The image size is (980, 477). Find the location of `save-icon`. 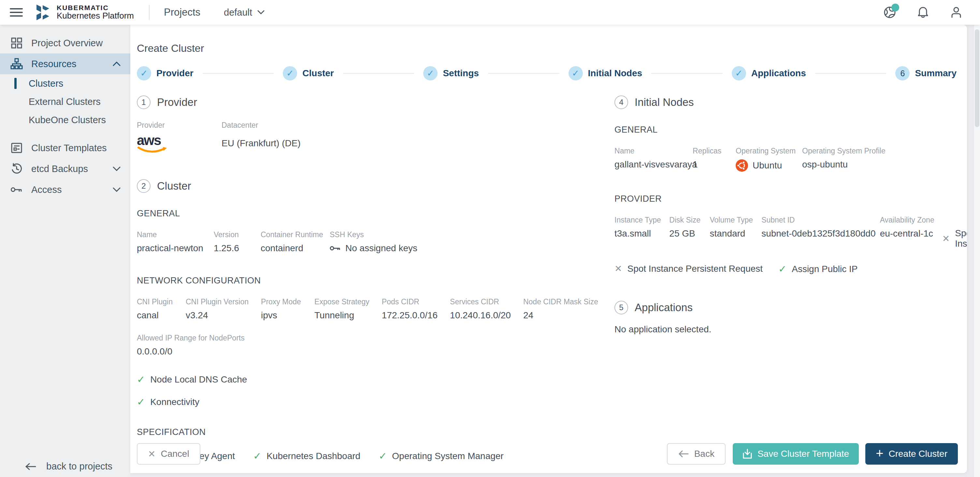

save-icon is located at coordinates (747, 454).